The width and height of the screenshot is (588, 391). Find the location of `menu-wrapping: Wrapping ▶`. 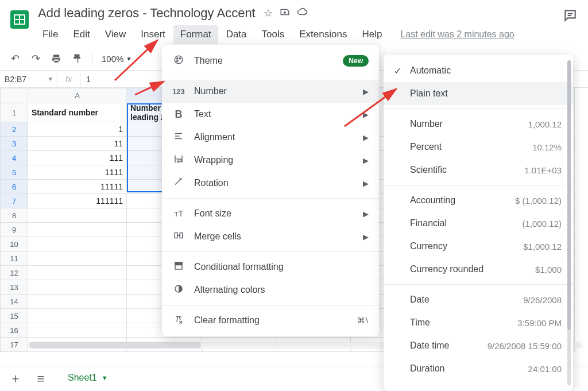

menu-wrapping: Wrapping ▶ is located at coordinates (270, 160).